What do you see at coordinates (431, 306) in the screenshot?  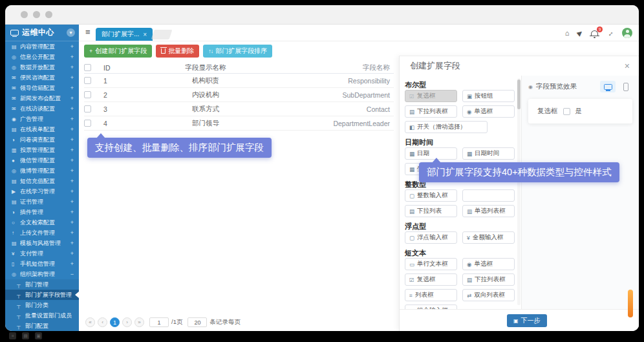 I see `control-short-text-6: ▥ 组合输入框` at bounding box center [431, 306].